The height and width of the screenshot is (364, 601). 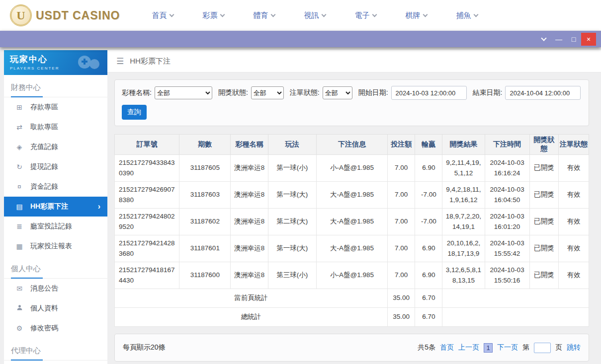 What do you see at coordinates (574, 145) in the screenshot?
I see `column-header: 注單狀態` at bounding box center [574, 145].